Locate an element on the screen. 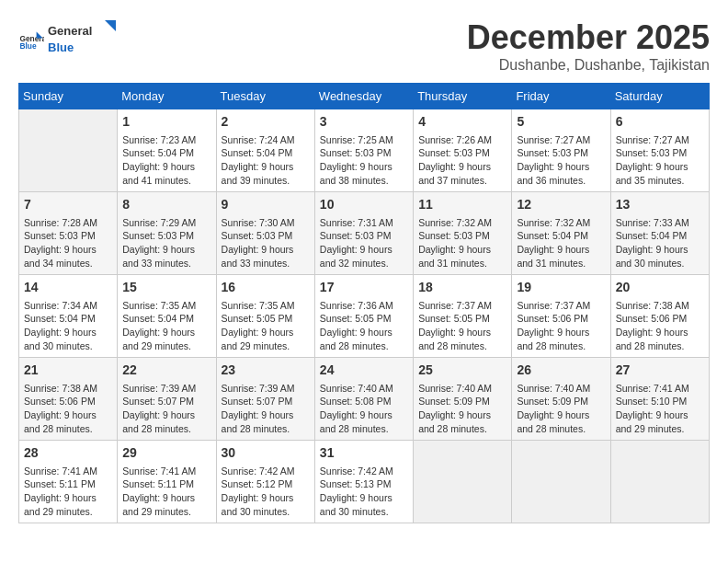  cell-info: Sunrise: 7:37 AM Sunset: 5:06 PM Dayligh… is located at coordinates (561, 326).